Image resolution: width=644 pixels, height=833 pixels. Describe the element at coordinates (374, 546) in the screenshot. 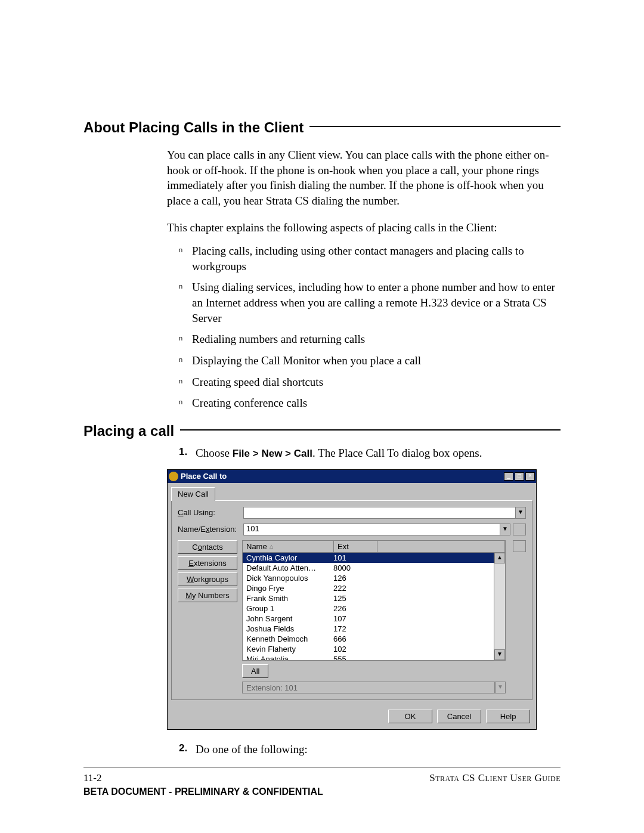

I see `list-header: Name △ Ext` at that location.